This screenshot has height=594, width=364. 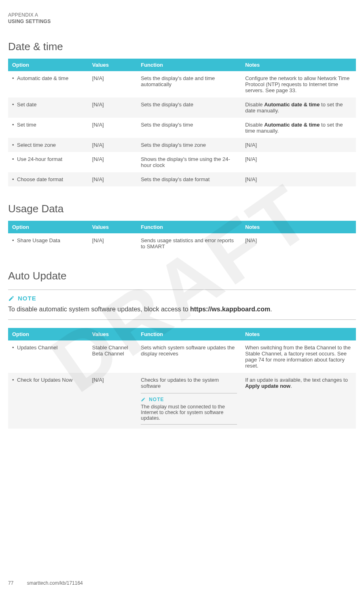 What do you see at coordinates (182, 47) in the screenshot?
I see `section-heading-date-time: Date & time` at bounding box center [182, 47].